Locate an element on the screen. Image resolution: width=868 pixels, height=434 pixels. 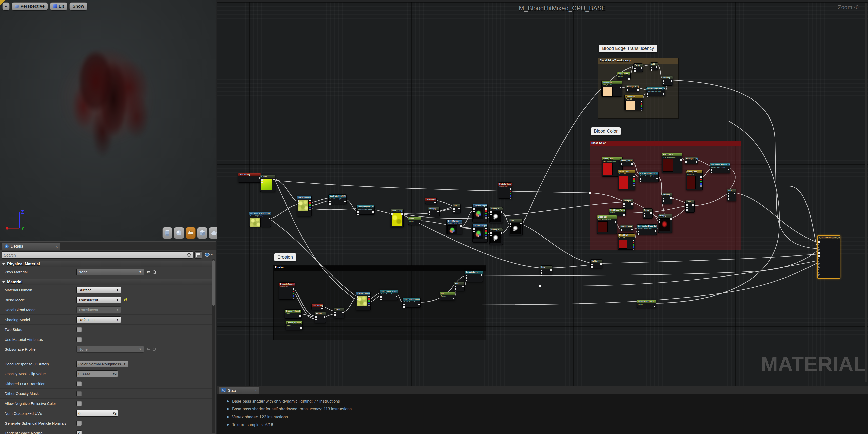
graph-node-bolt-blood-power: Bolt Blood PowerParam is located at coordinates (617, 212).